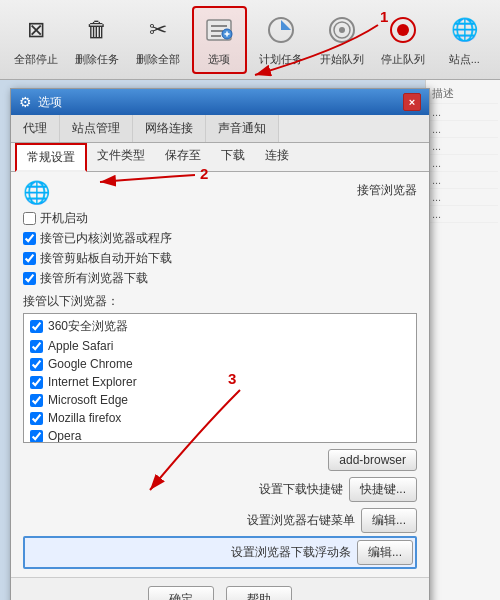 This screenshot has height=600, width=500. I want to click on bg-column: 描述 ... ... ... ... ... ... ..., so click(462, 340).